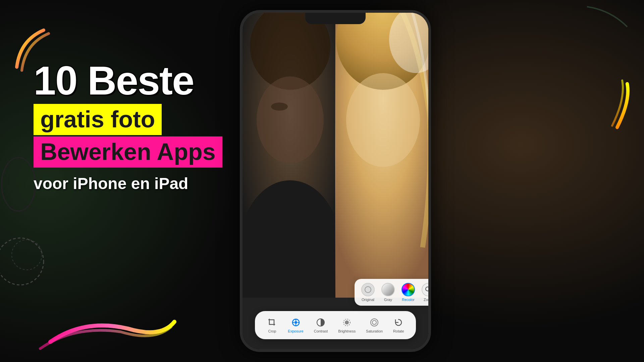  Describe the element at coordinates (272, 331) in the screenshot. I see `crop-label: Crop` at that location.